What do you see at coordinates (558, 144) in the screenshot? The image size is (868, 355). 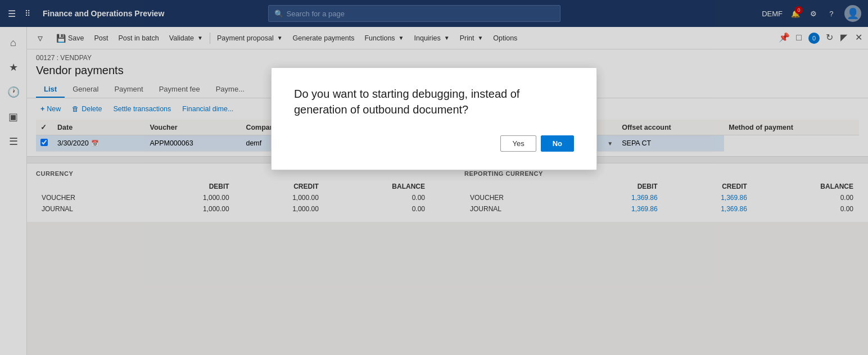 I see `no-button: No` at bounding box center [558, 144].